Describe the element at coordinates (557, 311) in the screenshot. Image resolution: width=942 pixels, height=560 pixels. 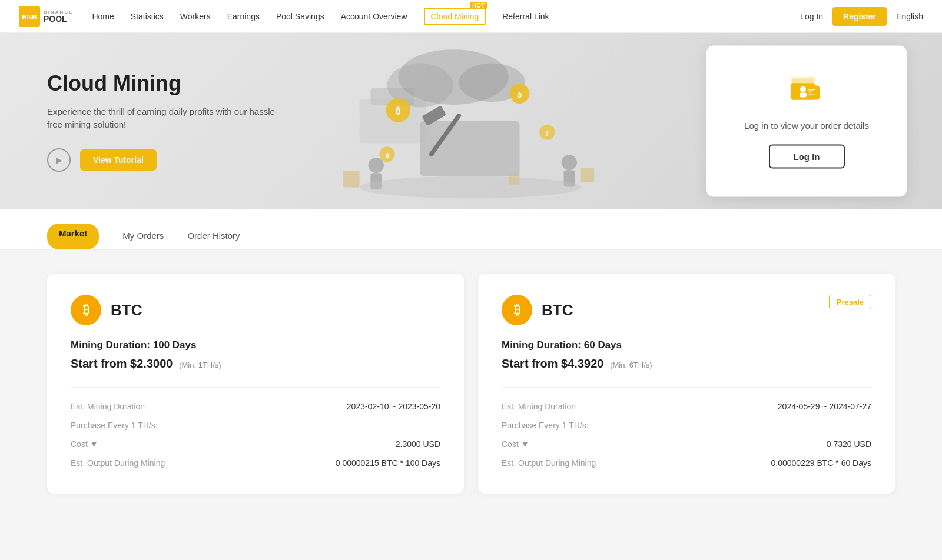
I see `card-2-coin: BTC` at that location.